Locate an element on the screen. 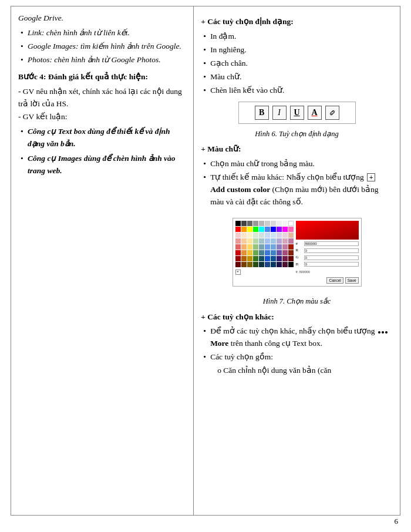 The height and width of the screenshot is (532, 411). underline-icon: U is located at coordinates (297, 113).